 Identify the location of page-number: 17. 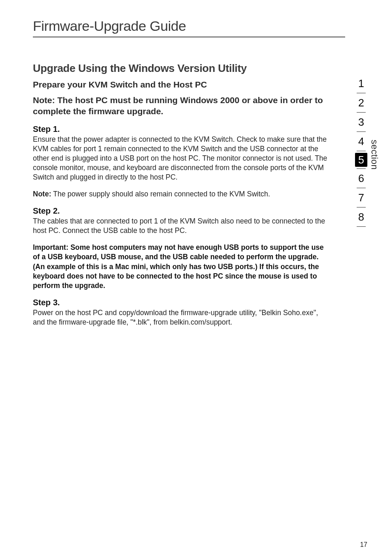
(364, 545).